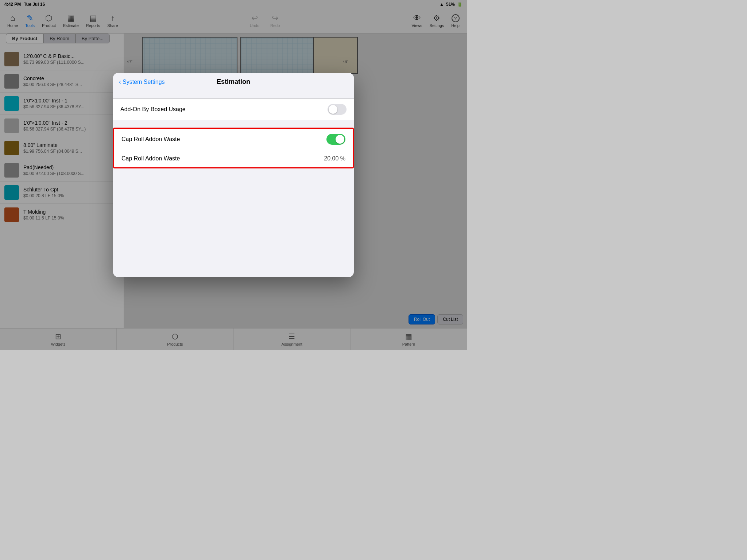  I want to click on settings-section-addon: Add-On By Boxed Usage, so click(233, 109).